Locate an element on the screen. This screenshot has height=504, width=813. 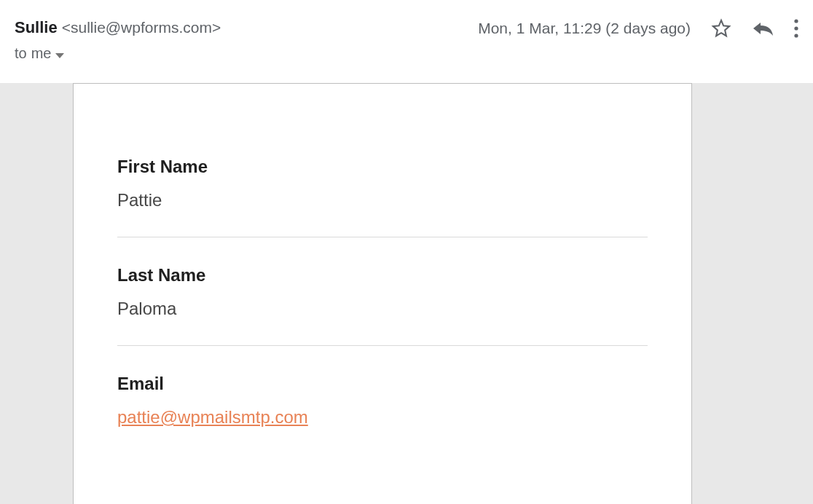
recipient-dropdown: to me is located at coordinates (118, 54).